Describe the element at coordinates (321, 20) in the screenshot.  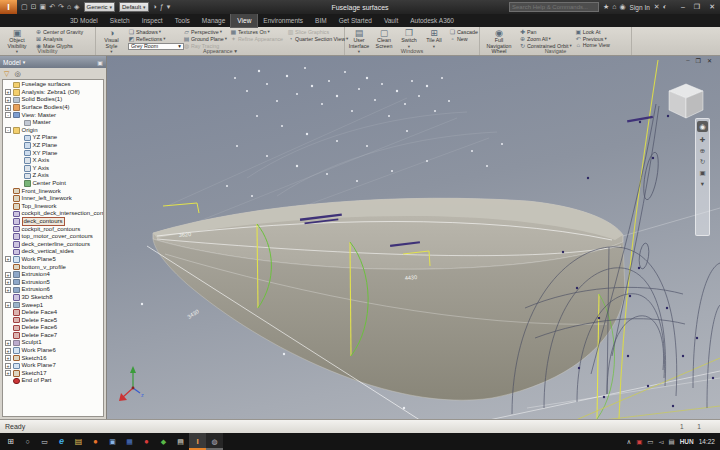
I see `ribbon-tab: BIM` at that location.